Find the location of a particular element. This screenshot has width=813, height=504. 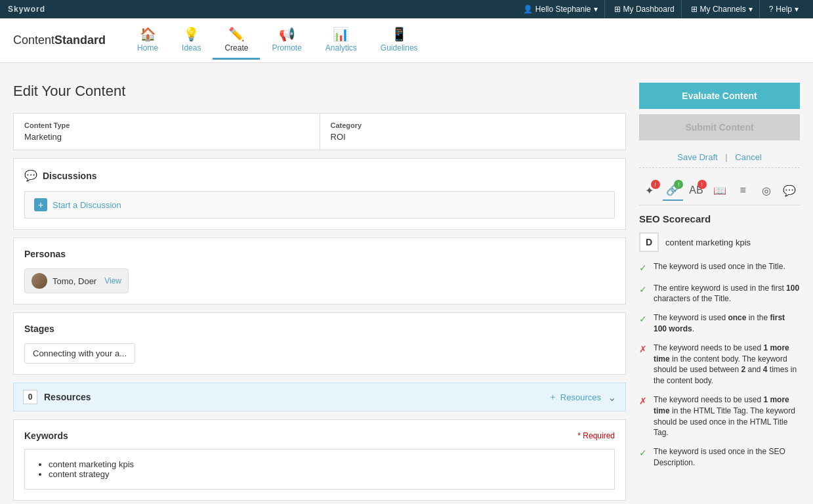

start-discussion-label: Start a Discussion is located at coordinates (87, 205).